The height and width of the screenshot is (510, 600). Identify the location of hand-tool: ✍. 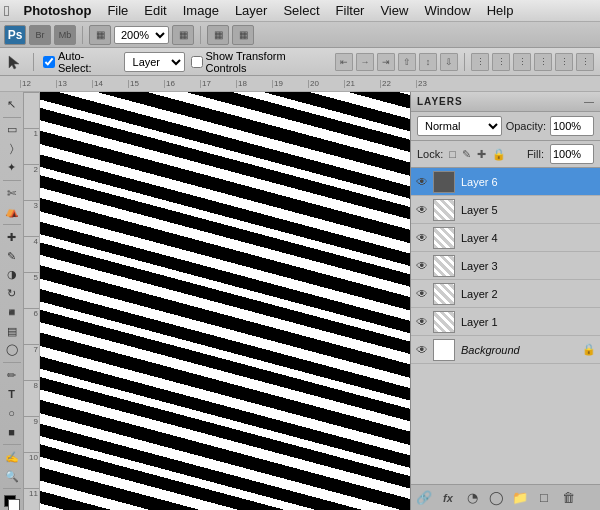
(12, 458).